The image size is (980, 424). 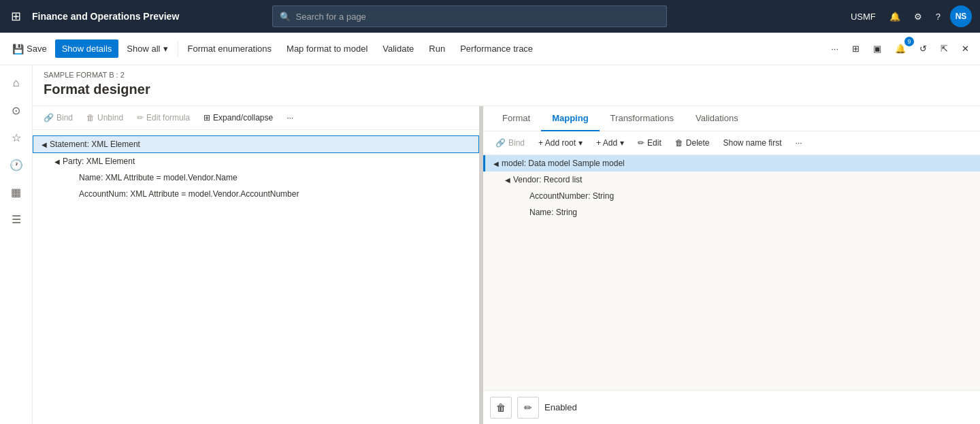 What do you see at coordinates (506, 75) in the screenshot?
I see `breadcrumb: SAMPLE FORMAT B : 2` at bounding box center [506, 75].